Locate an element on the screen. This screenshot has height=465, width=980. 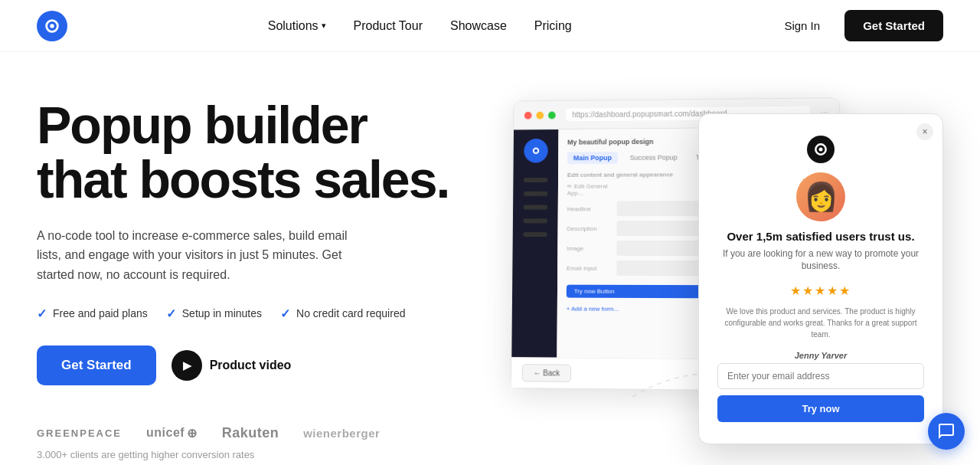
get-started-nav-button: Get Started is located at coordinates (894, 26).